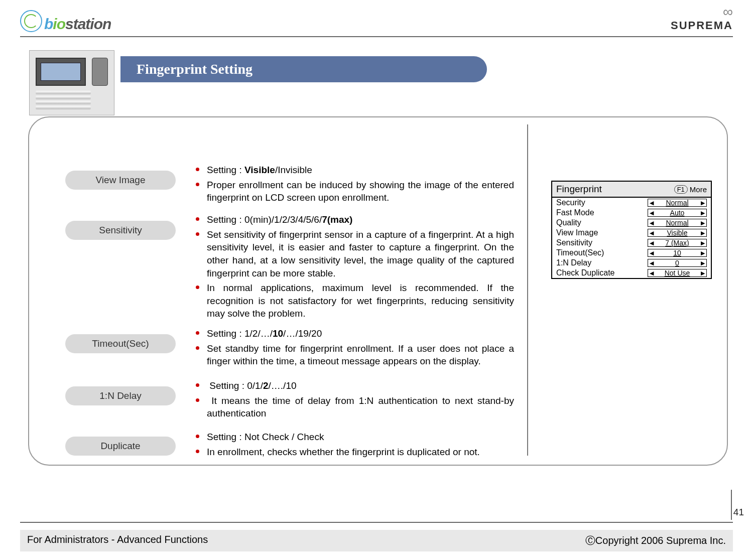  What do you see at coordinates (632, 230) in the screenshot?
I see `lcd-preview: Fingerprint F1 More Security◀Normal▶Fast…` at bounding box center [632, 230].